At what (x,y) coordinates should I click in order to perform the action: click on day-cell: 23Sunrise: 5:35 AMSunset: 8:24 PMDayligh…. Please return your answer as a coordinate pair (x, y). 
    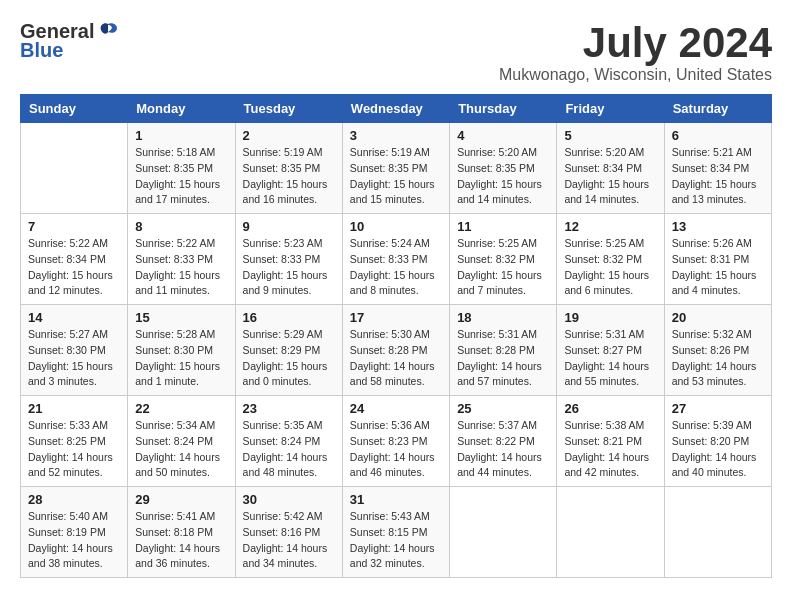
    Looking at the image, I should click on (288, 442).